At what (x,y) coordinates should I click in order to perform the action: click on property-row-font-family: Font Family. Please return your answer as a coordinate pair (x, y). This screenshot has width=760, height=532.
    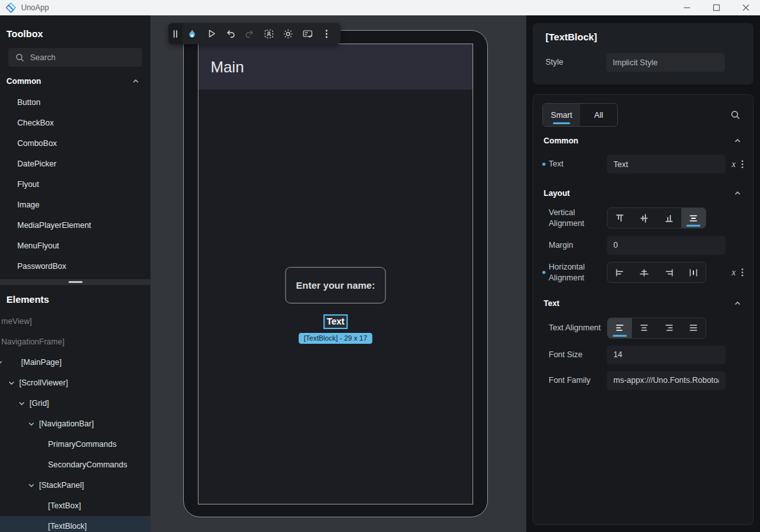
    Looking at the image, I should click on (643, 380).